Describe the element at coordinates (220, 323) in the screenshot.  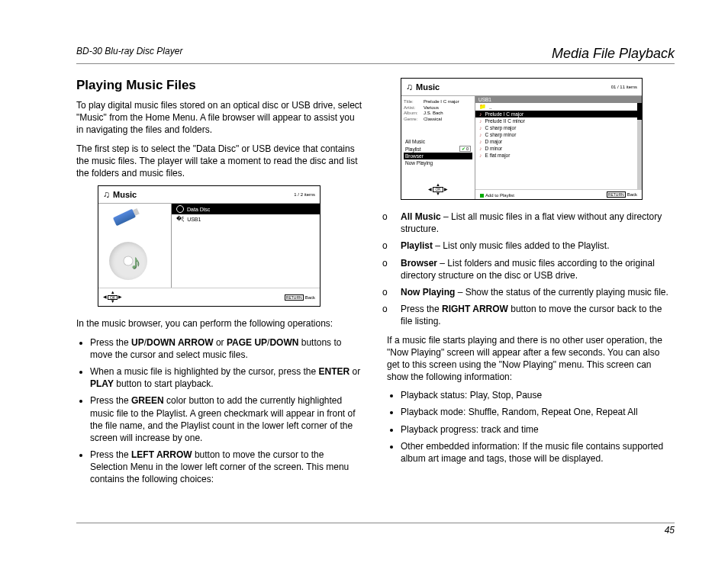
I see `ops-intro: In the music browser, you can perform th…` at that location.